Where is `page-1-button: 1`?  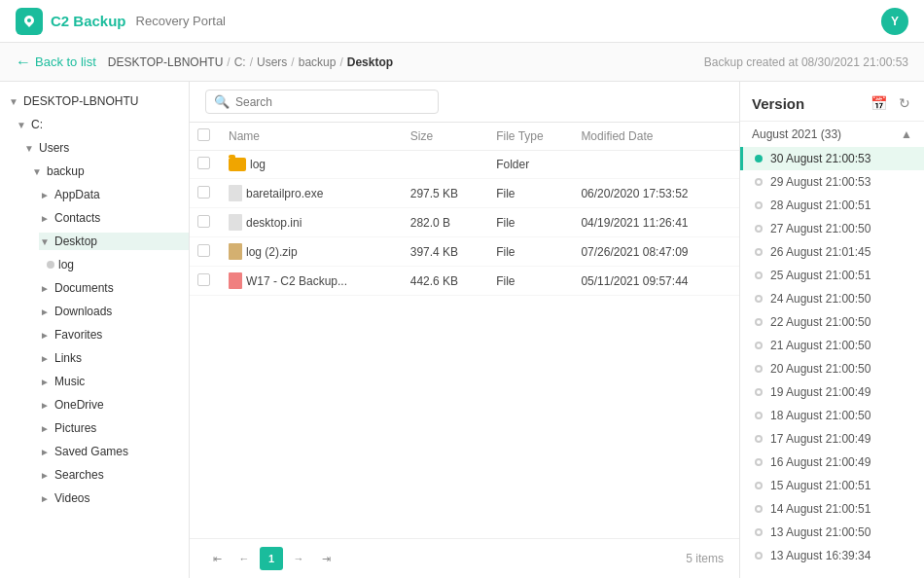 page-1-button: 1 is located at coordinates (271, 559).